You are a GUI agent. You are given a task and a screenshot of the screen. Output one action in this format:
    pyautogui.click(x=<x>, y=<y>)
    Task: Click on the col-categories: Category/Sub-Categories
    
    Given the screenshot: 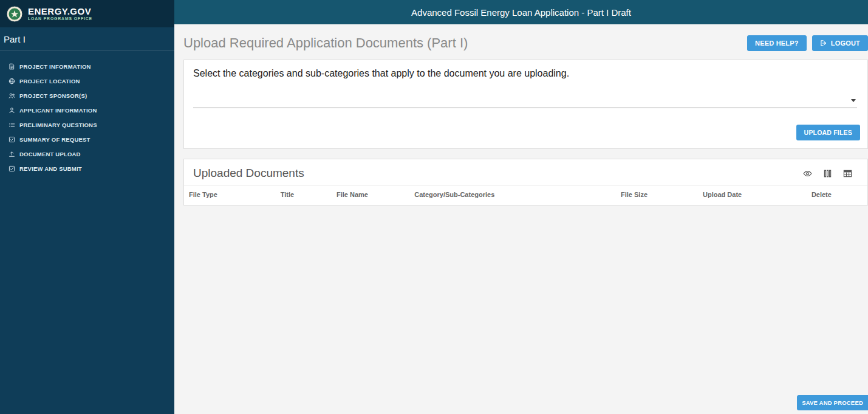 What is the action you would take?
    pyautogui.click(x=513, y=196)
    